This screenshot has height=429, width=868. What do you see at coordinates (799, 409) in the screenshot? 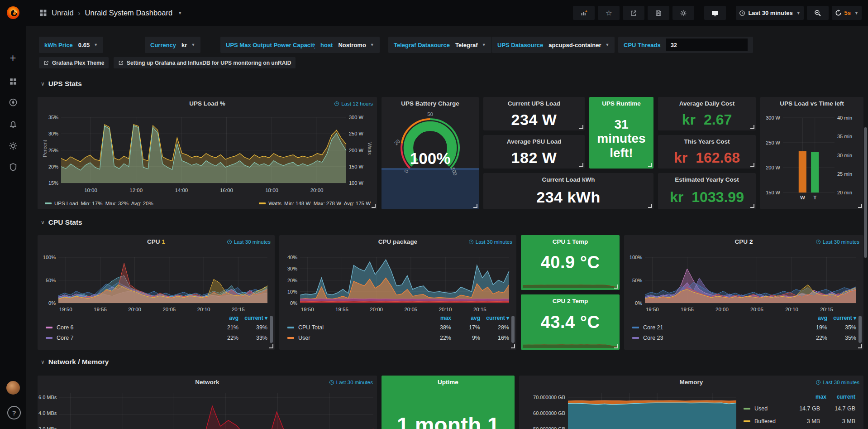
I see `legend-row-used: Used 14.7 GB14.7 GB` at bounding box center [799, 409].